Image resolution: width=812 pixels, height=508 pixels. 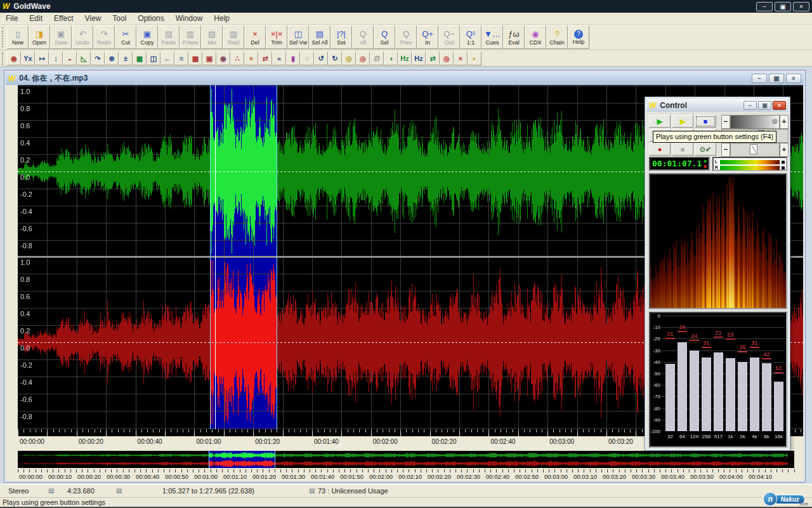 I want to click on effect-reverse-icon: ←, so click(x=167, y=58).